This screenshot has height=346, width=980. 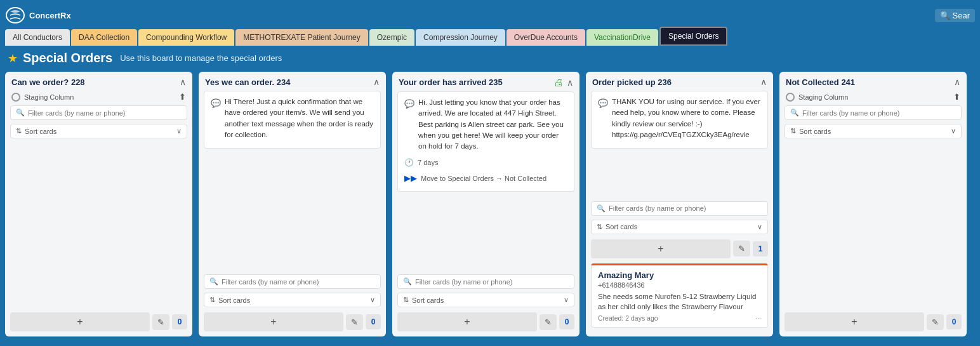 What do you see at coordinates (407, 282) in the screenshot?
I see `col3-filter-icon: 🔍` at bounding box center [407, 282].